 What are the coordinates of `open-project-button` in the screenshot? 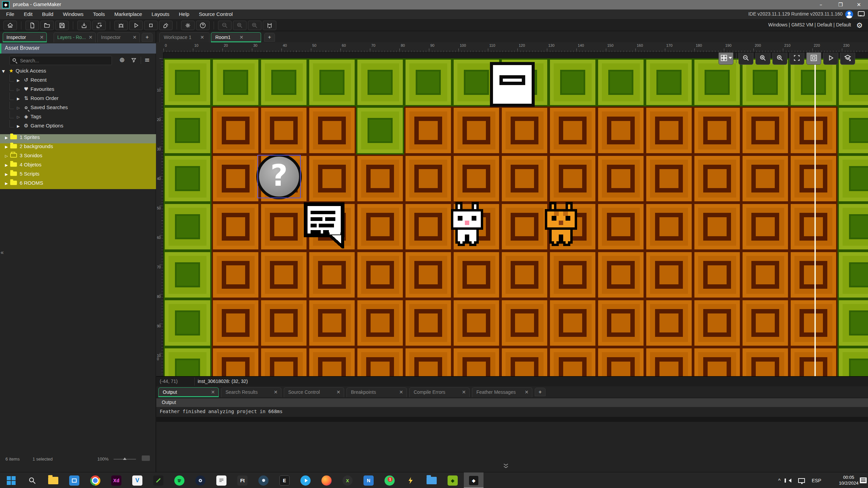 It's located at (47, 25).